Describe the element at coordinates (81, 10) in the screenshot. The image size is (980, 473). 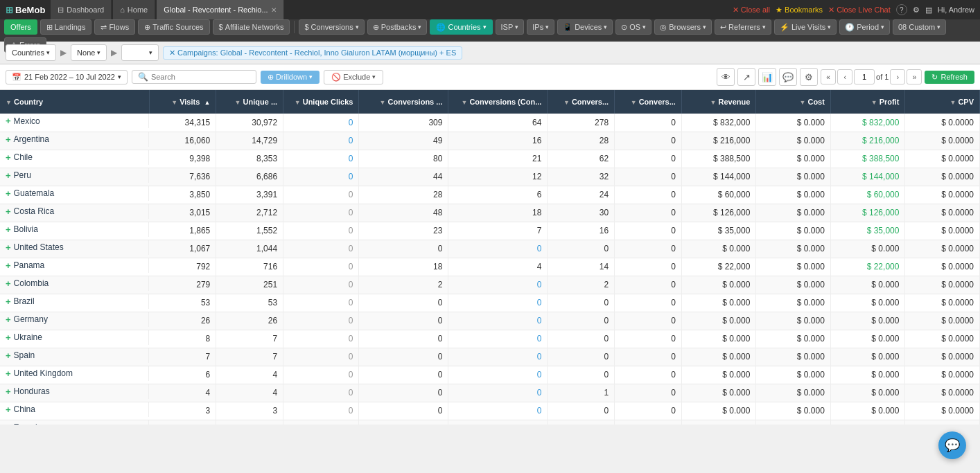
I see `tab-dashboard: ⊟ Dashboard` at that location.